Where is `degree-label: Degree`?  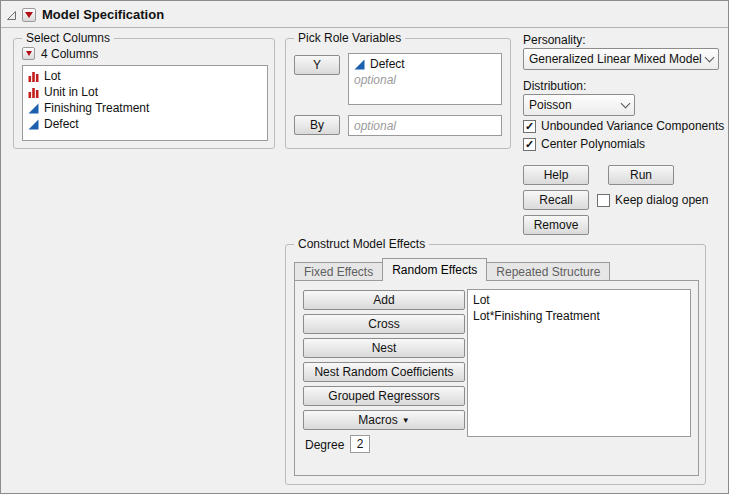 degree-label: Degree is located at coordinates (324, 445).